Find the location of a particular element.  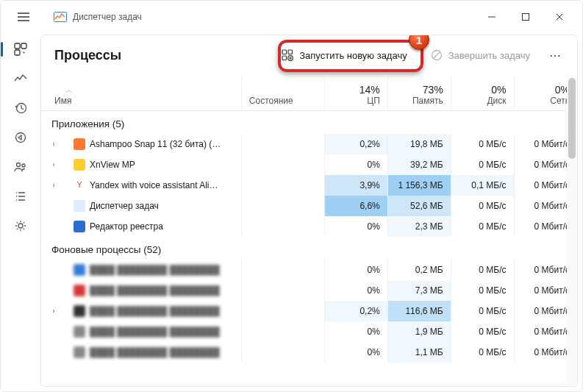

nav-startup is located at coordinates (21, 138).